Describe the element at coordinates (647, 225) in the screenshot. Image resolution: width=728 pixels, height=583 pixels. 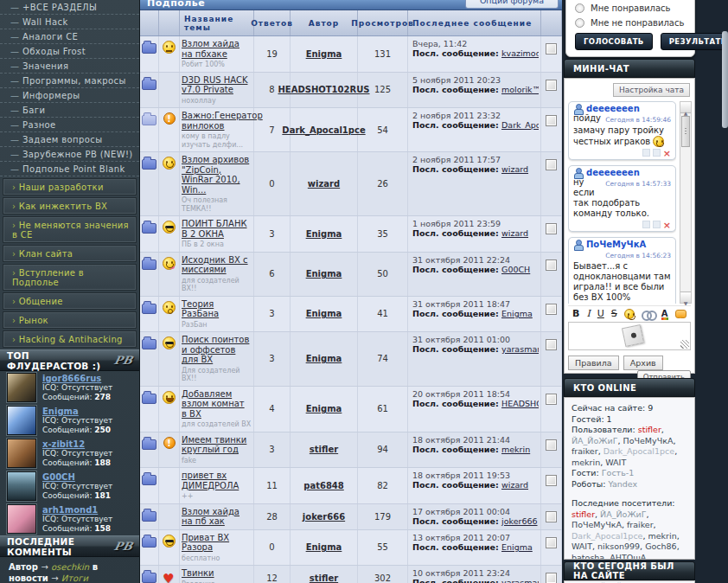
I see `quote-icon` at that location.